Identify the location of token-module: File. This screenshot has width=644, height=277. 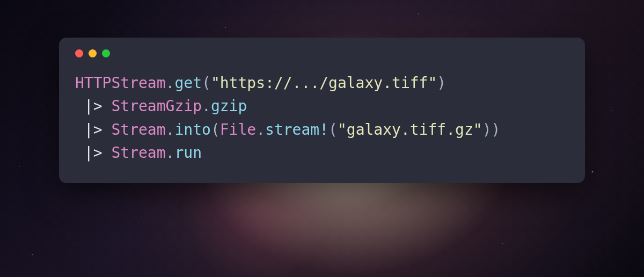
(238, 130).